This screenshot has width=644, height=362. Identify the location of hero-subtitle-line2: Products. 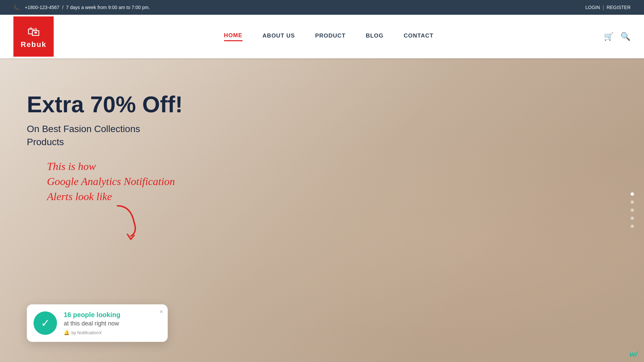
(105, 142).